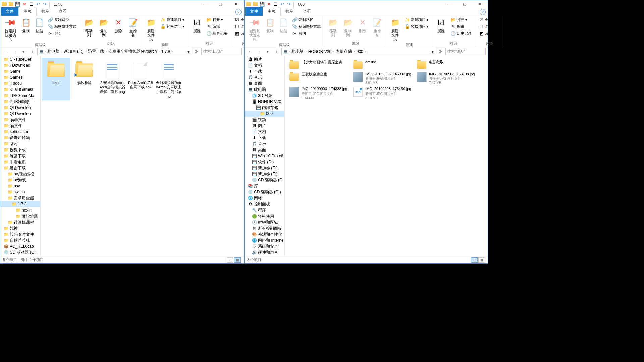  What do you see at coordinates (10, 29) in the screenshot?
I see `pin-to-quick-access-button: 📌固定到快速访问` at bounding box center [10, 29].